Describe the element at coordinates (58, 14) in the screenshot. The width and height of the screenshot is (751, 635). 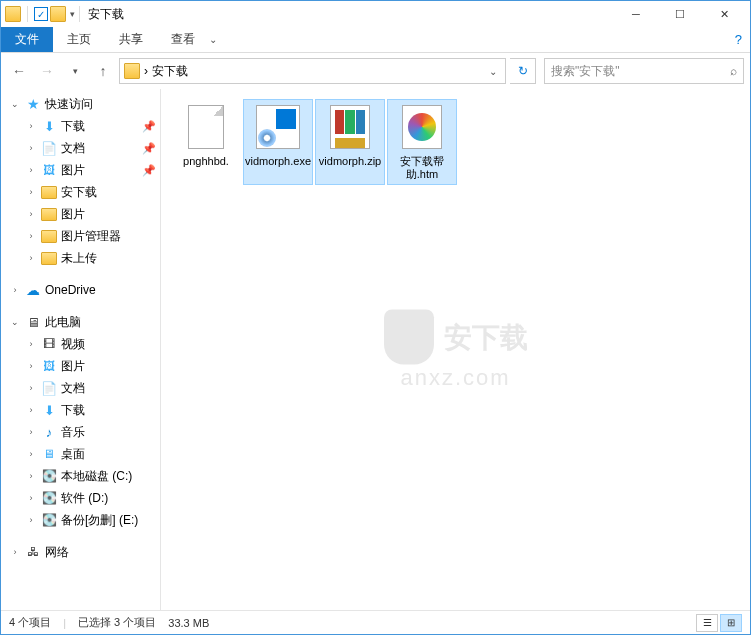
I see `qat-folder-icon` at that location.